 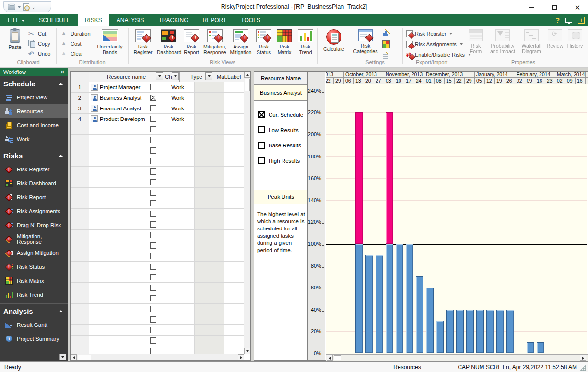 What do you see at coordinates (209, 76) in the screenshot?
I see `type-filter-icon` at bounding box center [209, 76].